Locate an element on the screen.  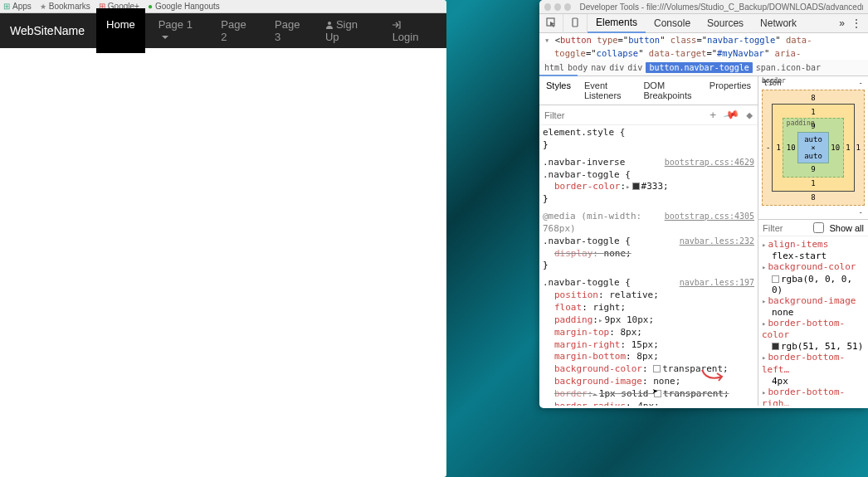
subtab-eventlisteners: Event Listeners is located at coordinates (607, 90).